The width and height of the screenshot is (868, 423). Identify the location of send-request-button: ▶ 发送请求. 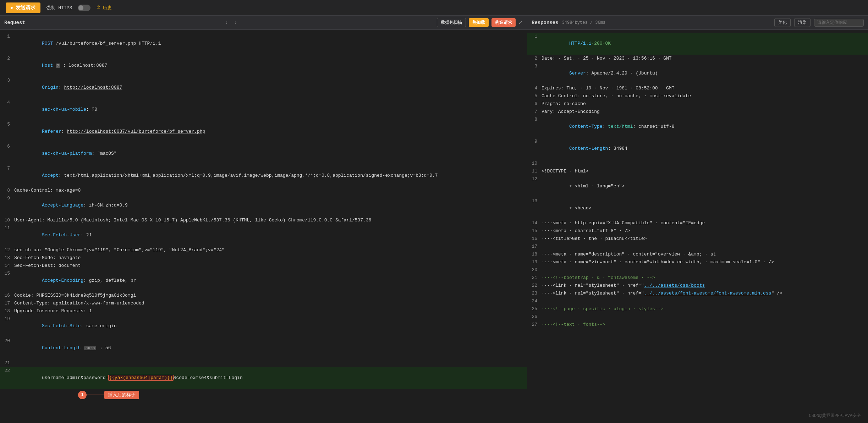
(23, 8).